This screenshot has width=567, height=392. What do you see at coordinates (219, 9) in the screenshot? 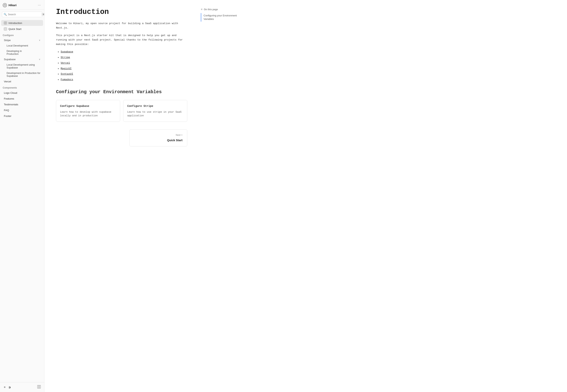
I see `toc-title: ≡ On this page` at bounding box center [219, 9].